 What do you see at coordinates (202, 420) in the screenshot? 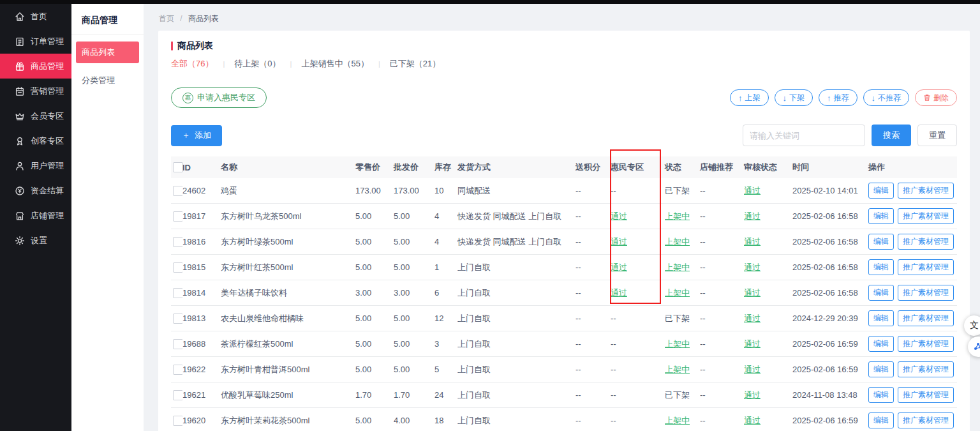
I see `cell-id: 19620` at bounding box center [202, 420].